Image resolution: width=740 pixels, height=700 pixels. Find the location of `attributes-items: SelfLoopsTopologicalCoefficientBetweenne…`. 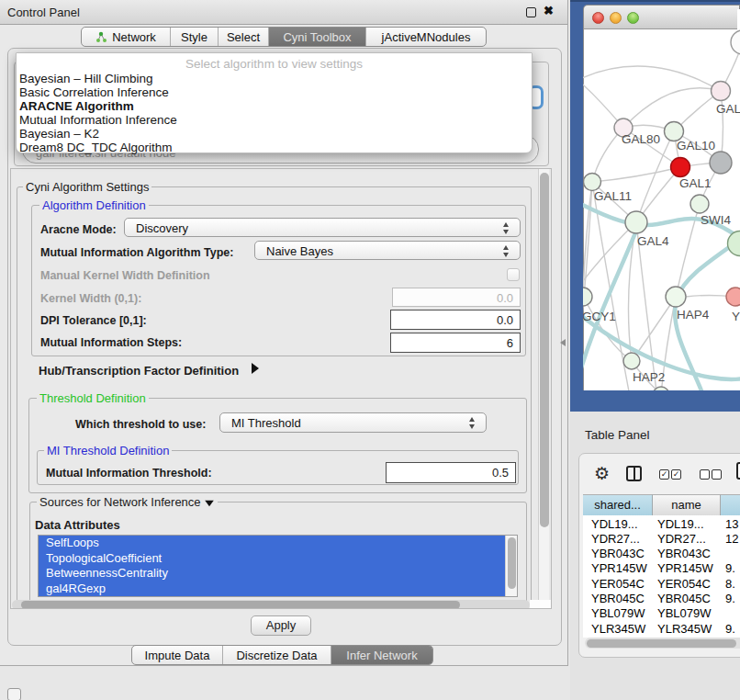

attributes-items: SelfLoopsTopologicalCoefficientBetweenne… is located at coordinates (272, 566).